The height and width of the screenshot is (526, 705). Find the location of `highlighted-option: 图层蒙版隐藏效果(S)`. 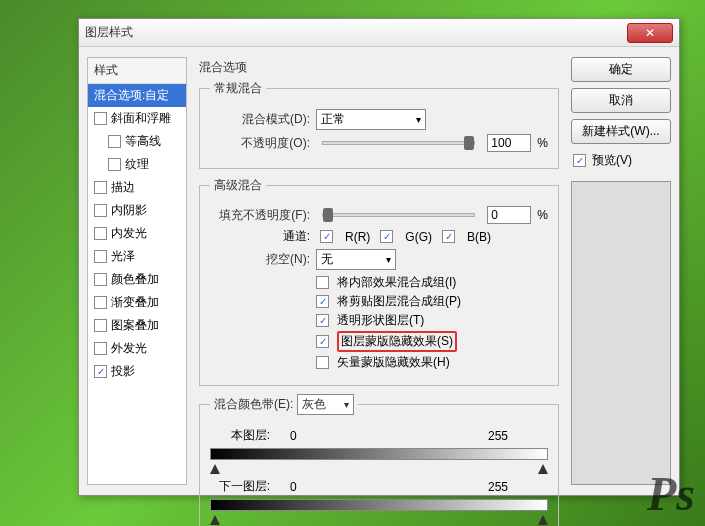

highlighted-option: 图层蒙版隐藏效果(S) is located at coordinates (397, 342).